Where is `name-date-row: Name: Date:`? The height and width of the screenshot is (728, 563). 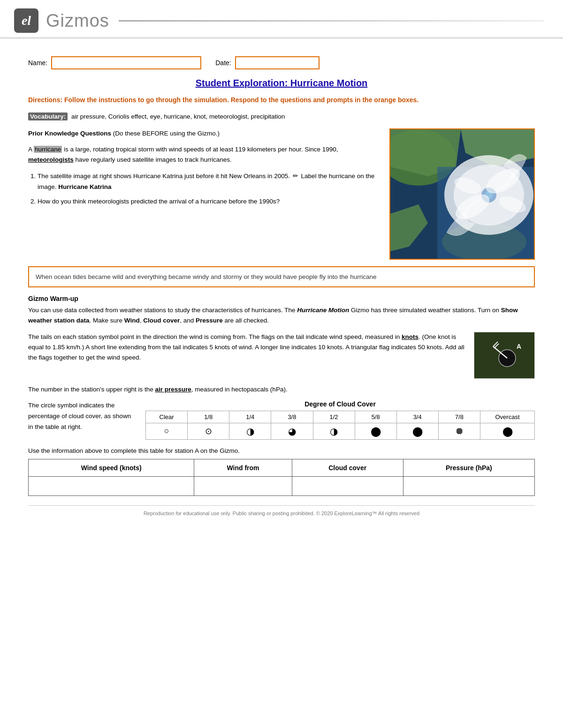
name-date-row: Name: Date: is located at coordinates (282, 63).